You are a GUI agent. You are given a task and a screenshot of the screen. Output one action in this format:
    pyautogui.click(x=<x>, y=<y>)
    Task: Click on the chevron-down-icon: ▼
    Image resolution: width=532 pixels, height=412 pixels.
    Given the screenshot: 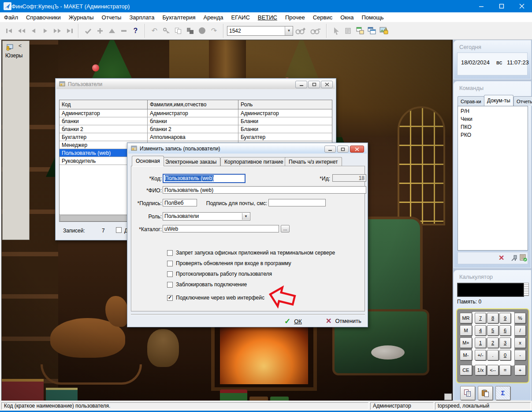 What is the action you would take?
    pyautogui.click(x=246, y=216)
    